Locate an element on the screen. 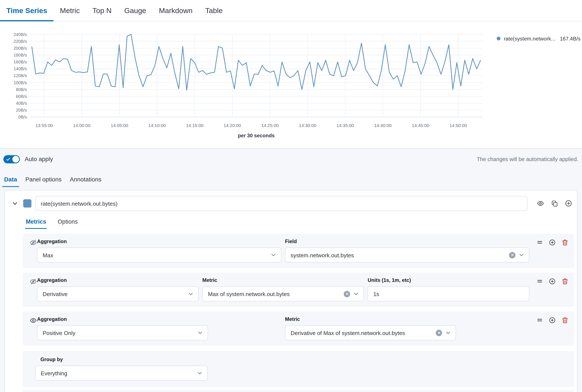 The image size is (582, 392). svg-text: 160B/s is located at coordinates (20, 62).